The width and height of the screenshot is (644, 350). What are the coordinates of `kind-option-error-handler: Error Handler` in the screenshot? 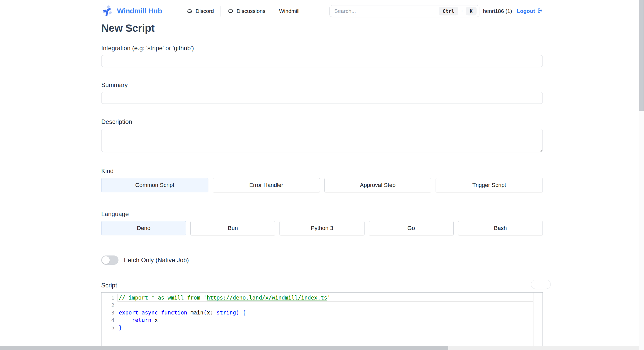 It's located at (266, 185).